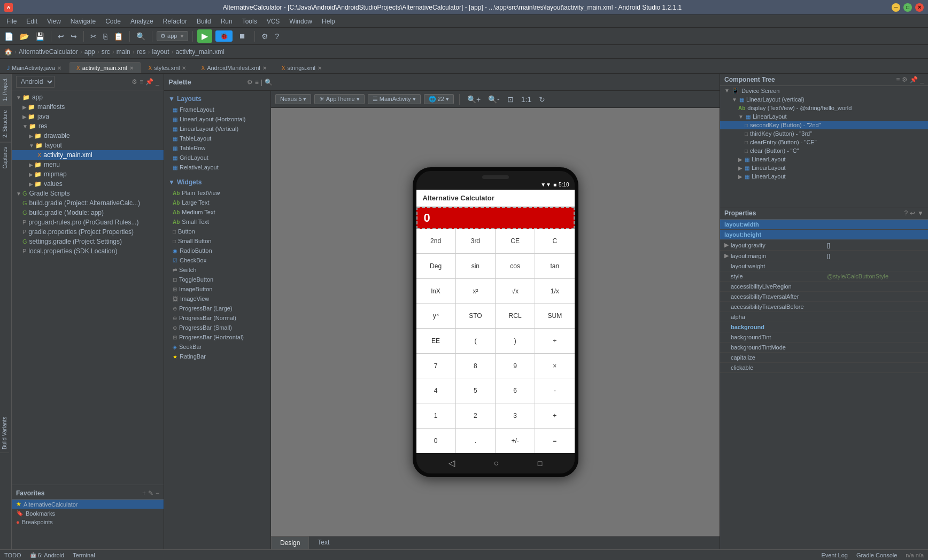  What do you see at coordinates (824, 116) in the screenshot?
I see `ct-linearlayout-1: ▼ ▦ LinearLayout` at bounding box center [824, 116].